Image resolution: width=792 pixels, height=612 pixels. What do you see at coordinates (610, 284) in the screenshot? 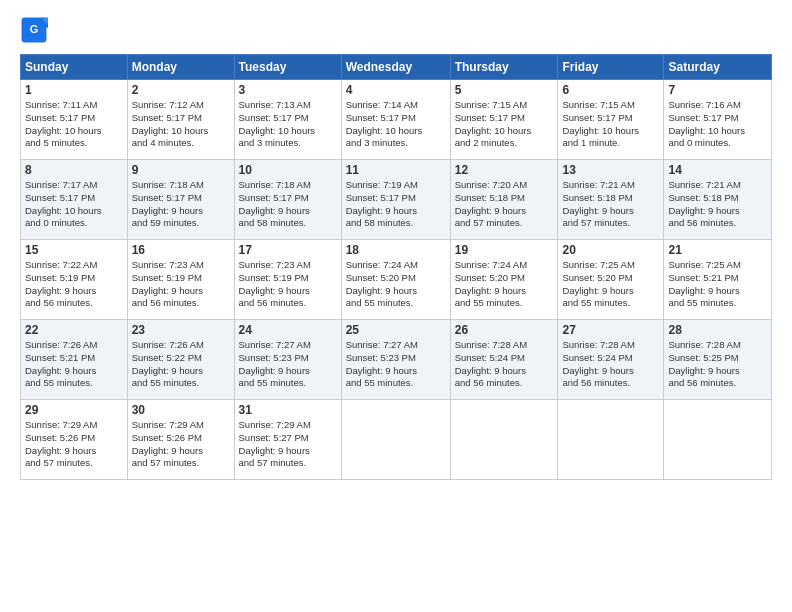
I see `day-info: Sunrise: 7:25 AM Sunset: 5:20 PM Dayligh…` at bounding box center [610, 284].